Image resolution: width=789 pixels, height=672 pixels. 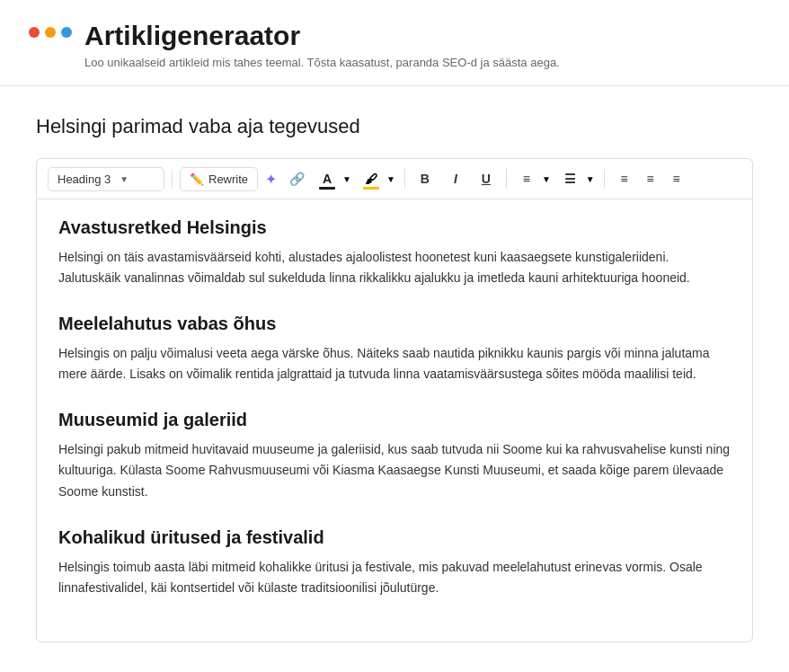 What do you see at coordinates (322, 36) in the screenshot?
I see `app-title: Artikligeneraator` at bounding box center [322, 36].